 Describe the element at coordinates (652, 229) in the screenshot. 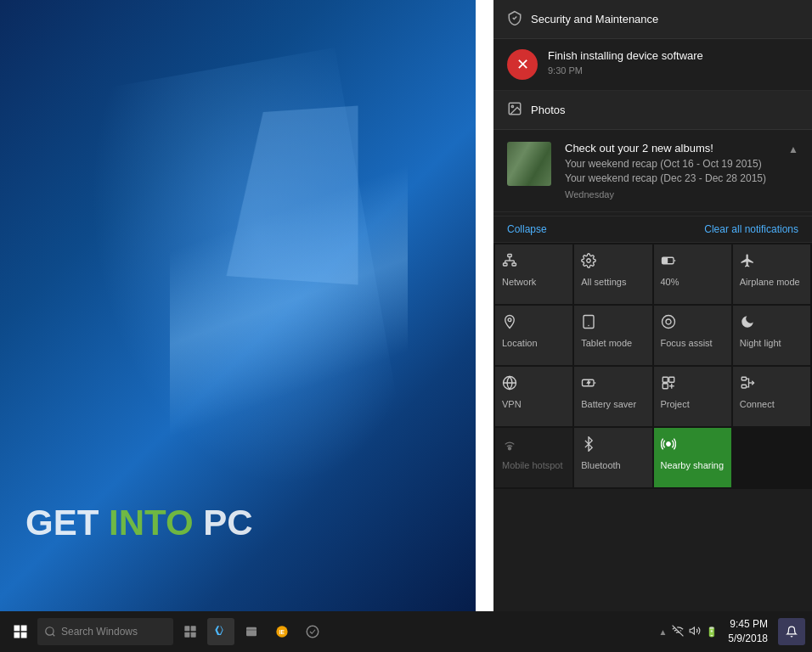

I see `action-bar: Collapse Clear all notifications` at that location.